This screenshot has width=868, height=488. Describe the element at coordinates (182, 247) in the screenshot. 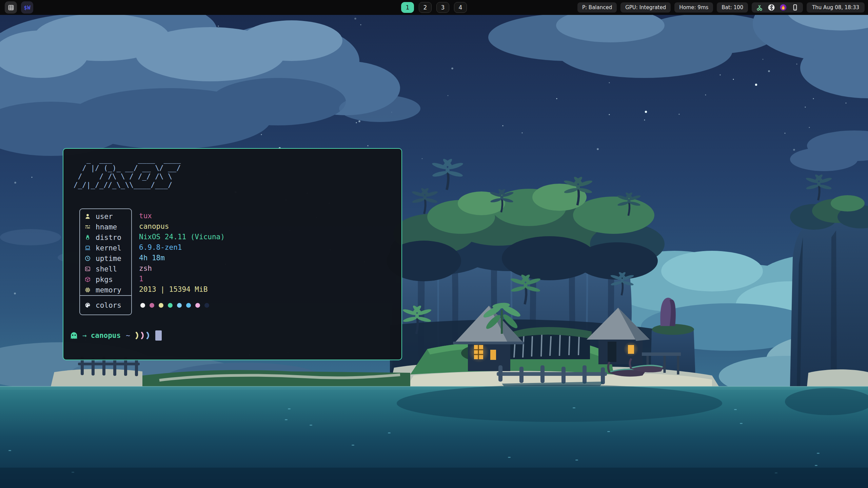

I see `fetch-value: 6.9.8-zen1` at that location.